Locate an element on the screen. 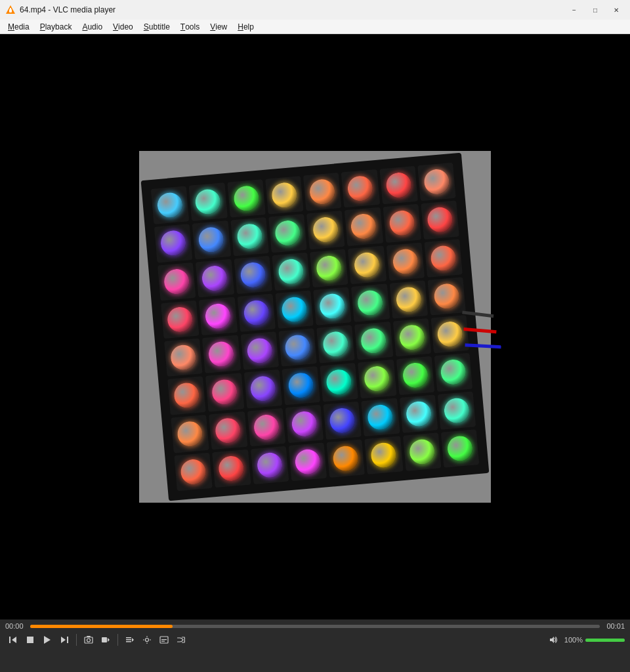 This screenshot has height=672, width=630. menu-item-view: View is located at coordinates (219, 26).